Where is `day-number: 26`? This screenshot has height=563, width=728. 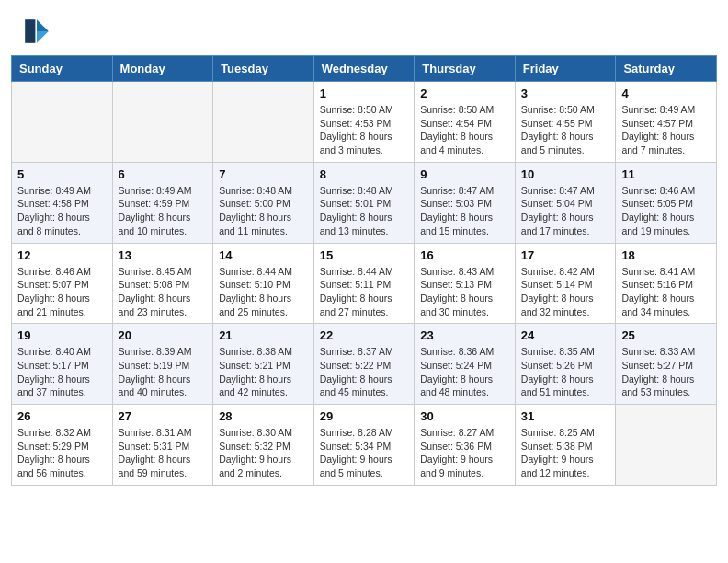
day-number: 26 is located at coordinates (63, 416).